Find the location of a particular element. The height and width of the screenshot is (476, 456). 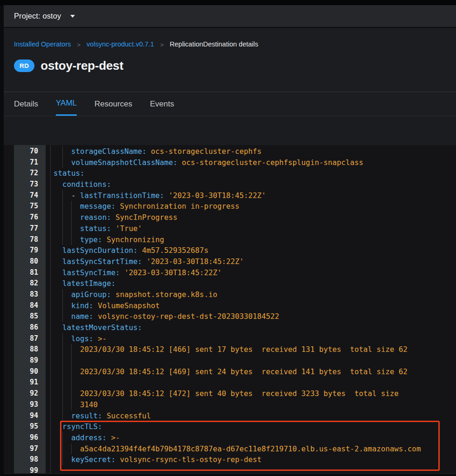

project-bar: Project: ostoy is located at coordinates (230, 17).